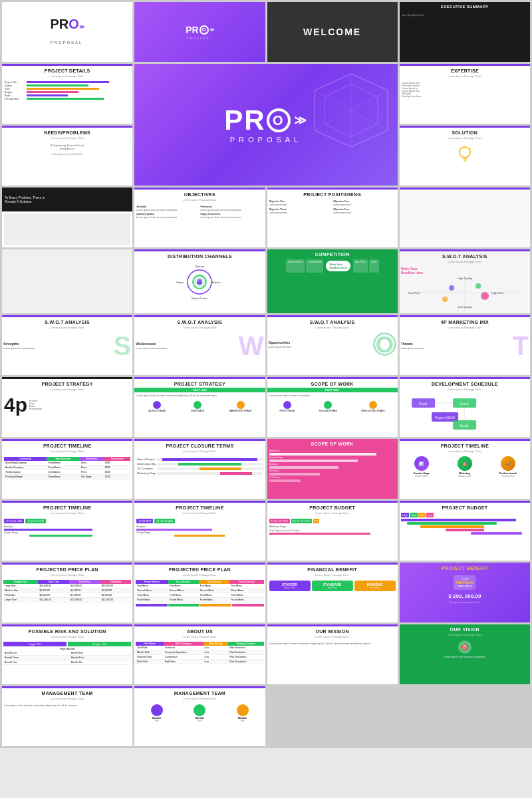 The height and width of the screenshot is (798, 532). I want to click on slide-objectives: PROJECT POSITIONING Objective OneLorem i…, so click(332, 217).